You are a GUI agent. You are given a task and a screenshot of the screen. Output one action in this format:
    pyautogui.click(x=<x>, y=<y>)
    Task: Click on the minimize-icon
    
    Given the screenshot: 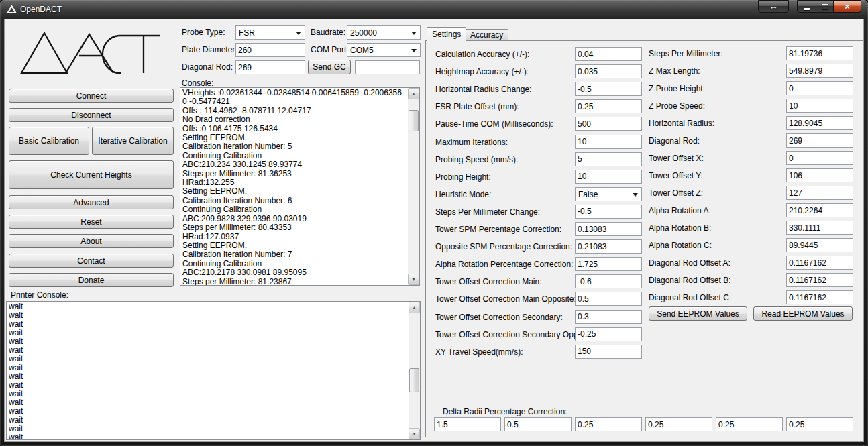 What is the action you would take?
    pyautogui.click(x=806, y=9)
    